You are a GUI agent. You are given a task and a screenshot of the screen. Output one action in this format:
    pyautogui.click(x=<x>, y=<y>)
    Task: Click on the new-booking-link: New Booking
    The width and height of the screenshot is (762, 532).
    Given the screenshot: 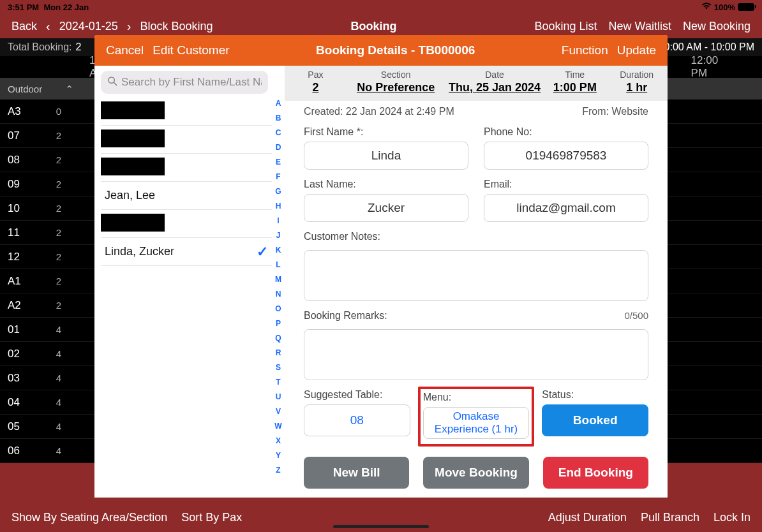 What is the action you would take?
    pyautogui.click(x=717, y=27)
    